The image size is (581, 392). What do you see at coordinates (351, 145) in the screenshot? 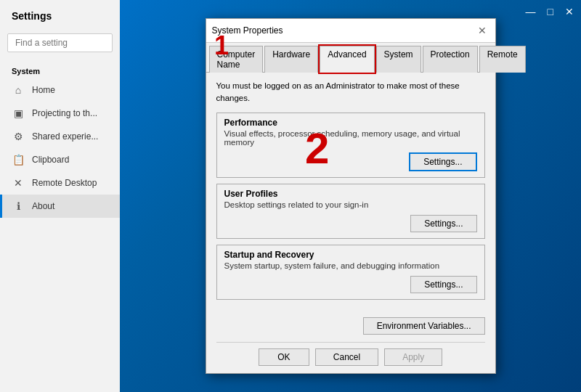
I see `performance-section: Performance Visual effects, processor sc…` at bounding box center [351, 145].